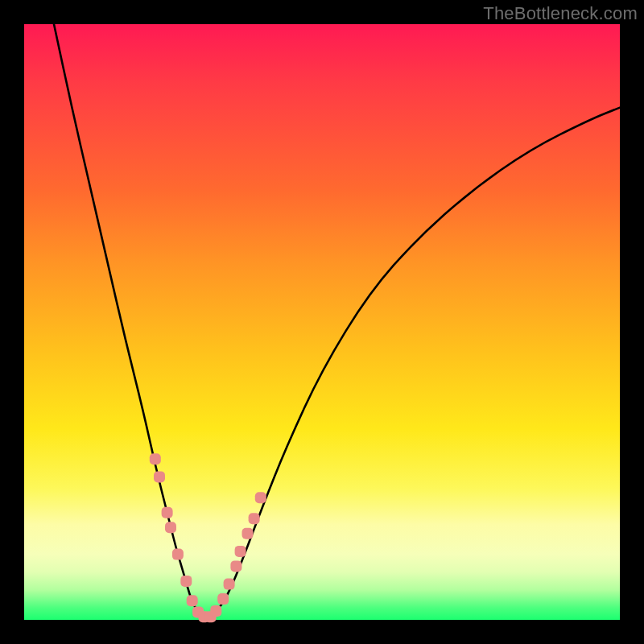  Describe the element at coordinates (560, 14) in the screenshot. I see `watermark-text: TheBottleneck.com` at that location.